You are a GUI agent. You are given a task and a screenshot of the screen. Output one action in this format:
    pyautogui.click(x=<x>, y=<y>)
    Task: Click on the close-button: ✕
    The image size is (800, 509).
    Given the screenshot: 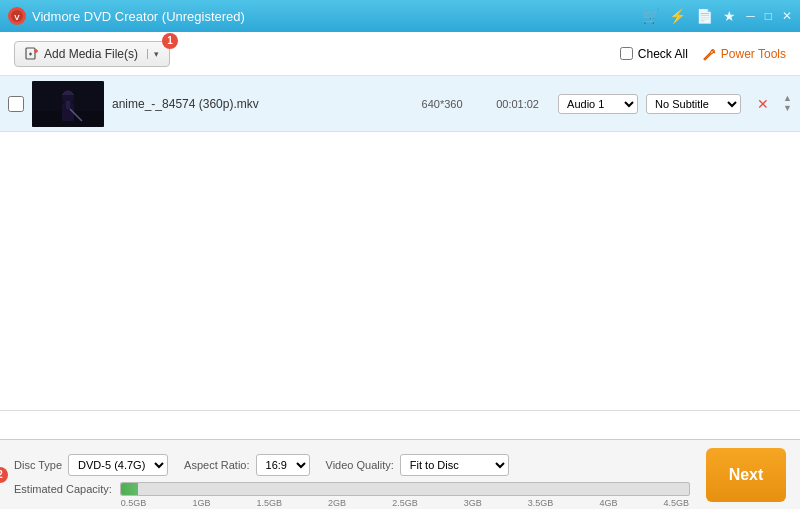 What is the action you would take?
    pyautogui.click(x=787, y=16)
    